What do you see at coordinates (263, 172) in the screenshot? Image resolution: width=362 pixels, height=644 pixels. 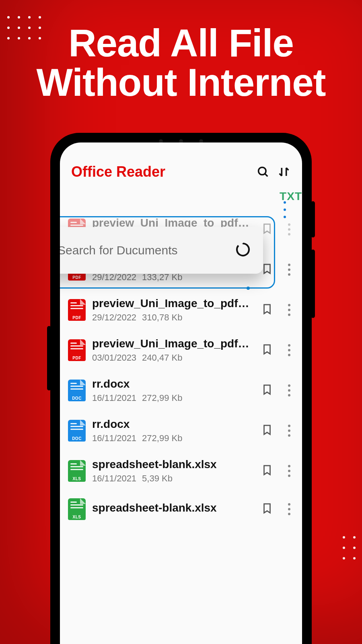 I see `search-icon` at bounding box center [263, 172].